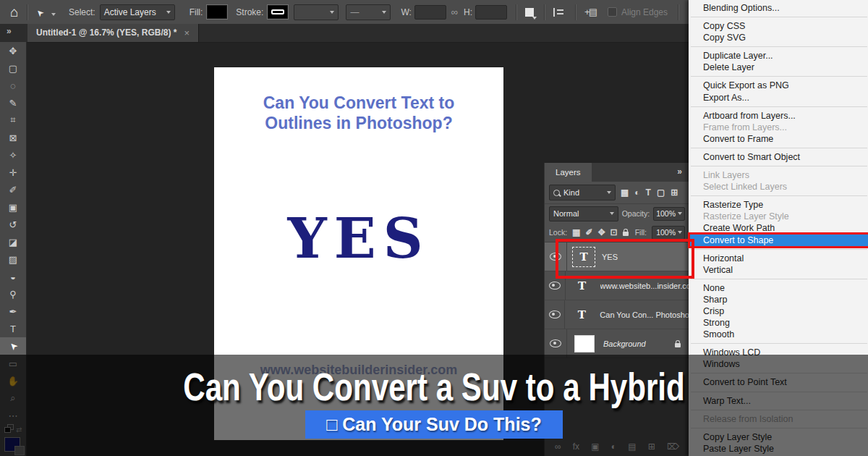 The height and width of the screenshot is (456, 868). Describe the element at coordinates (779, 311) in the screenshot. I see `menu-item-crisp: Crisp` at that location.